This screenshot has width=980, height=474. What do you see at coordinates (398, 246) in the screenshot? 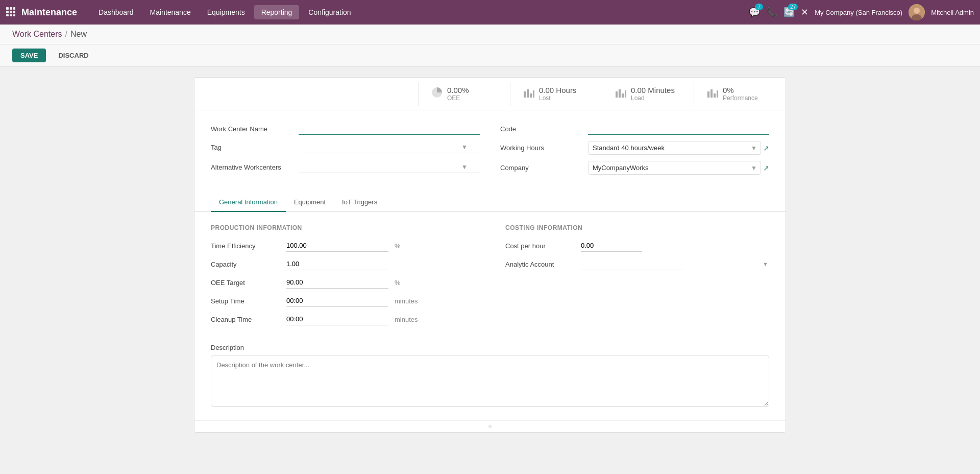
I see `time-efficiency-suffix: %` at bounding box center [398, 246].